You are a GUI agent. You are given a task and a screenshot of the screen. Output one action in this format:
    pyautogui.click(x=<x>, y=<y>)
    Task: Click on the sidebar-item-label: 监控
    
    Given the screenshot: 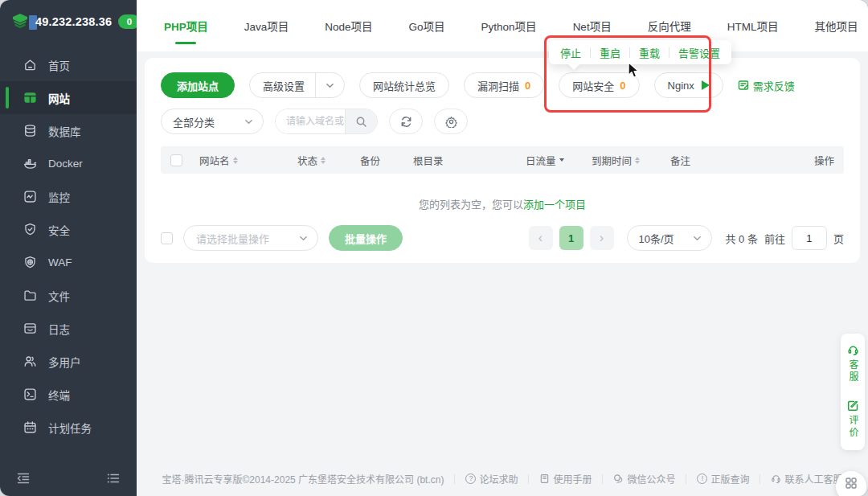 What is the action you would take?
    pyautogui.click(x=59, y=197)
    